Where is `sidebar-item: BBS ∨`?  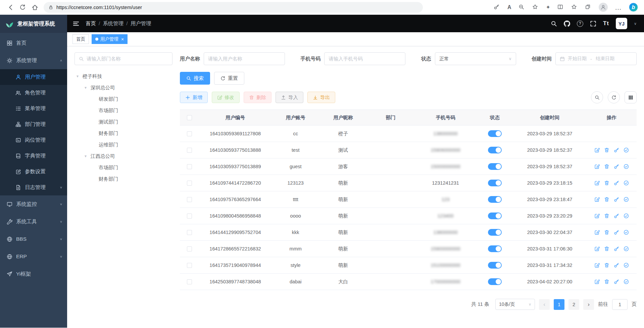
sidebar-item: BBS ∨ is located at coordinates (34, 239).